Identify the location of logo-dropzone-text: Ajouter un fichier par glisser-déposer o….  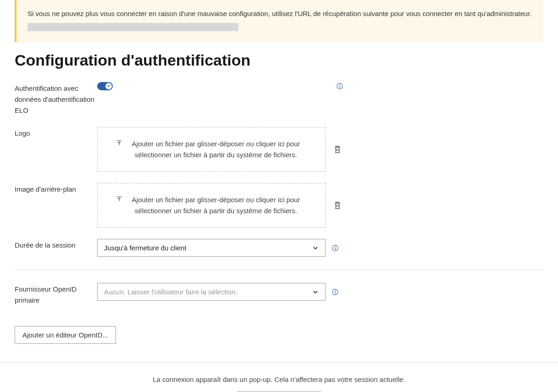
(216, 149).